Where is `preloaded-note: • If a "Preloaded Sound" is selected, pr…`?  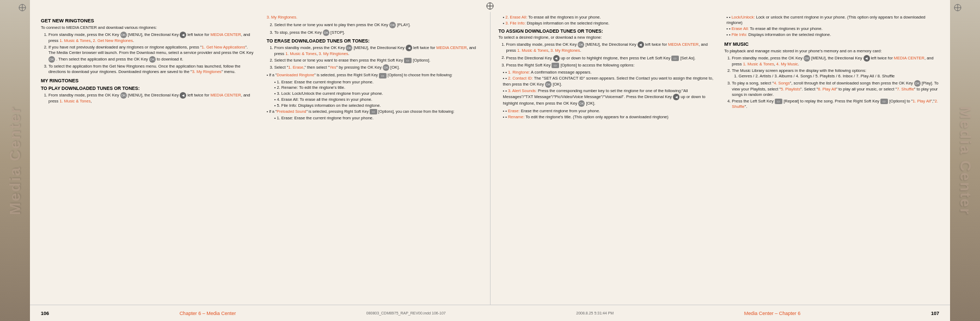
preloaded-note: • If a "Preloaded Sound" is selected, pr… is located at coordinates (375, 112).